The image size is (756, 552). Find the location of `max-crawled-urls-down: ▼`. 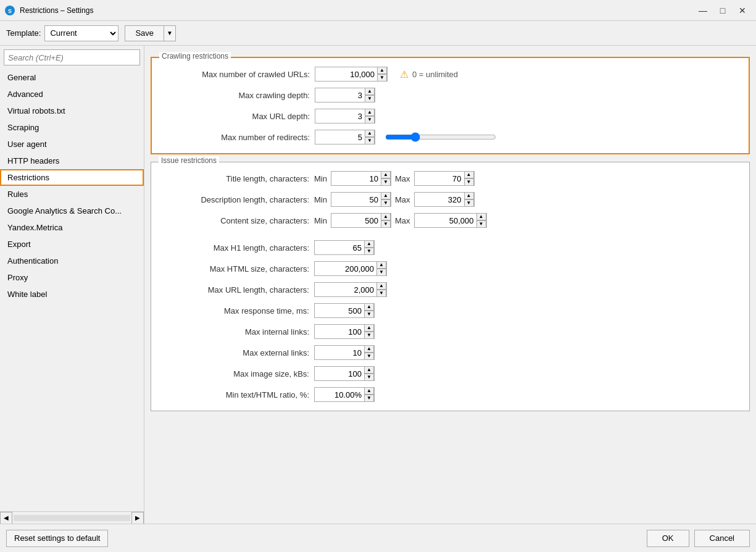

max-crawled-urls-down: ▼ is located at coordinates (382, 78).